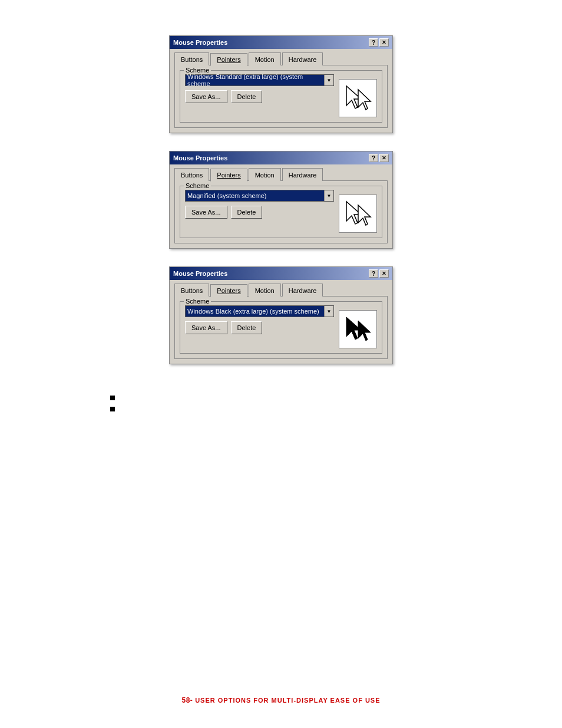 This screenshot has width=562, height=728. Describe the element at coordinates (247, 97) in the screenshot. I see `delete-button-1: Delete` at that location.